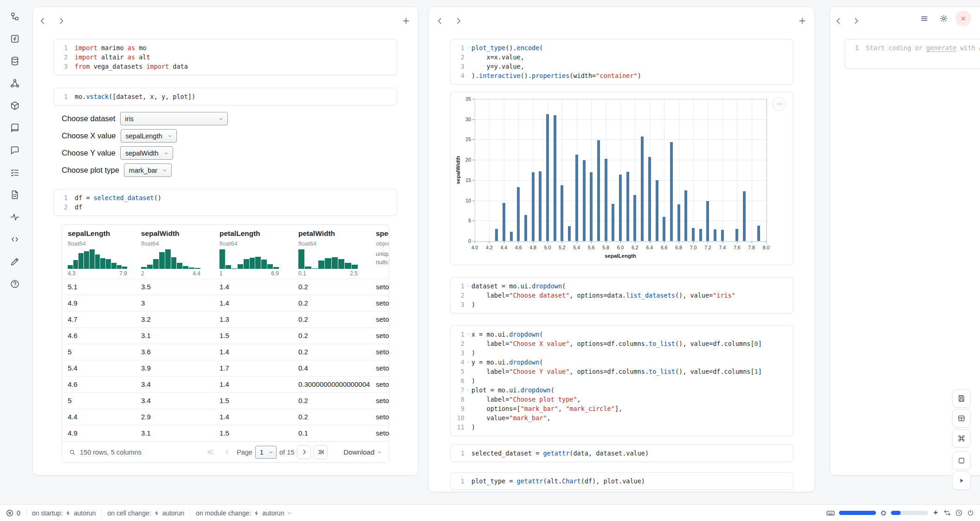 The image size is (980, 521). I want to click on rail-documentation-button, so click(15, 128).